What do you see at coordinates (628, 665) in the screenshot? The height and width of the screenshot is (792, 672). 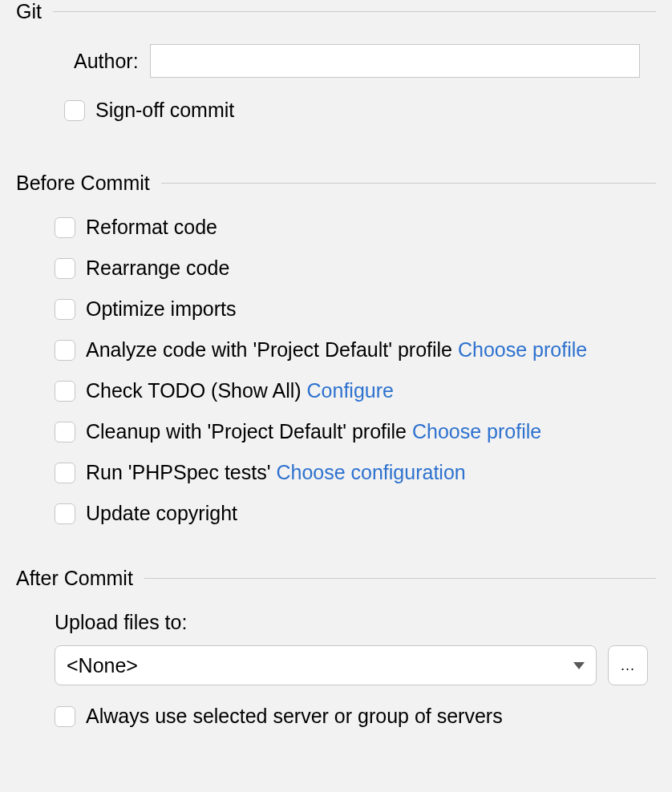 I see `upload-browse-button: ...` at bounding box center [628, 665].